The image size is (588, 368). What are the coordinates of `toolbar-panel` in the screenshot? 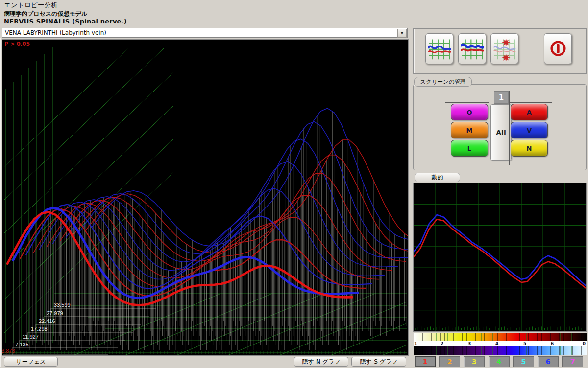 It's located at (500, 51).